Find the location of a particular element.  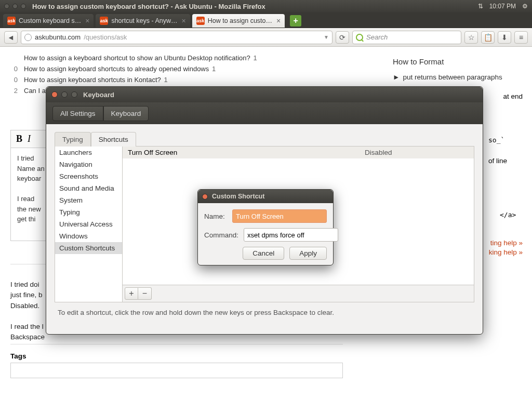

list-item: How to assign a keyboard shortcut to sho… is located at coordinates (134, 58).